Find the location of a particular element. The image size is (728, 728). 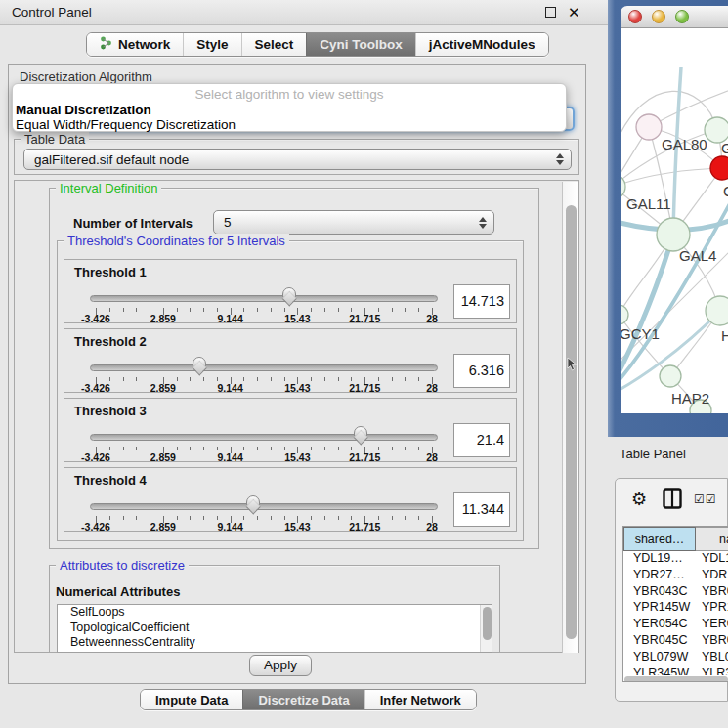

number-of-intervals-label: Number of Intervals is located at coordinates (133, 223).